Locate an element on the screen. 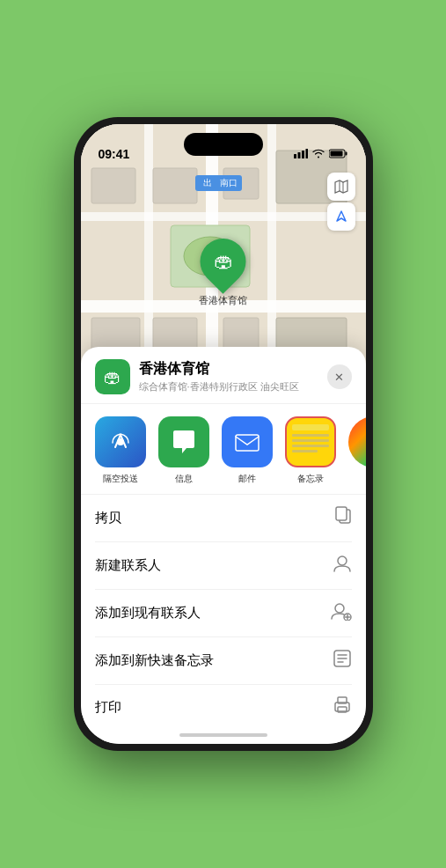 The width and height of the screenshot is (446, 868). action-new-contact: 新建联系人 is located at coordinates (223, 566).